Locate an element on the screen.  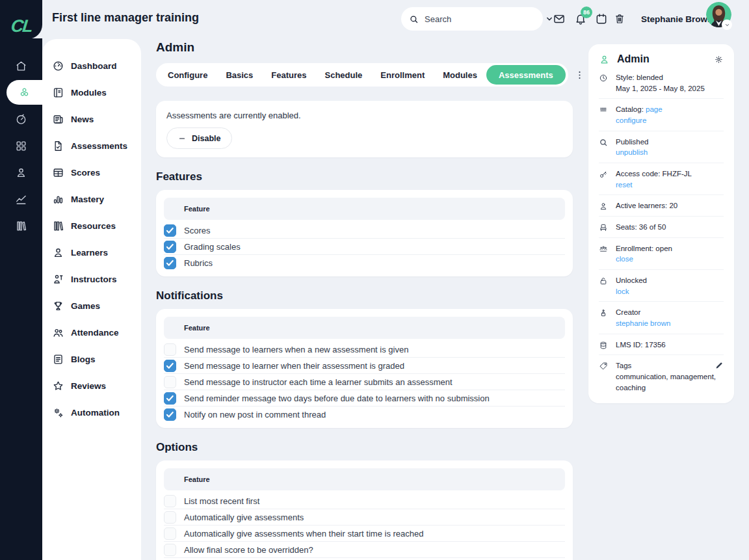
sidebar-item-label: Attendance is located at coordinates (95, 333).